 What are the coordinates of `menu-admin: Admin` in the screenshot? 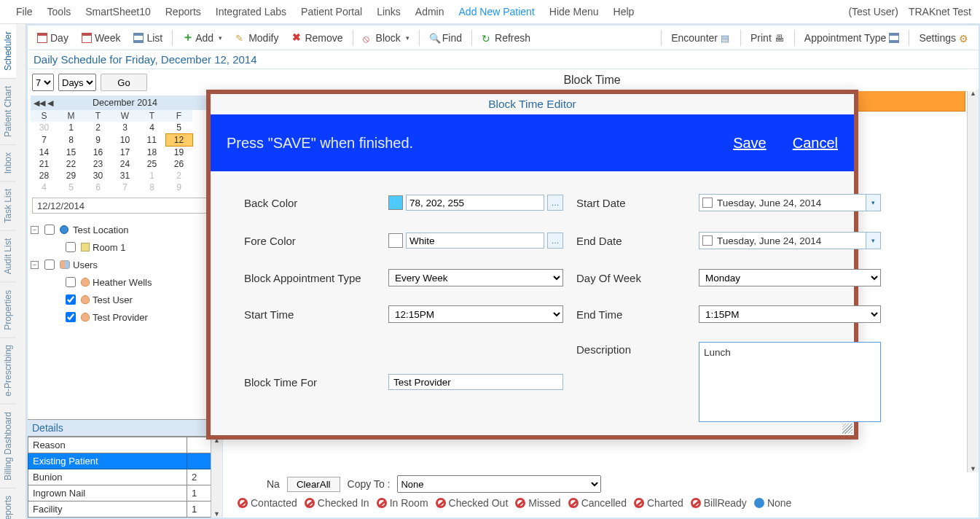 It's located at (430, 12).